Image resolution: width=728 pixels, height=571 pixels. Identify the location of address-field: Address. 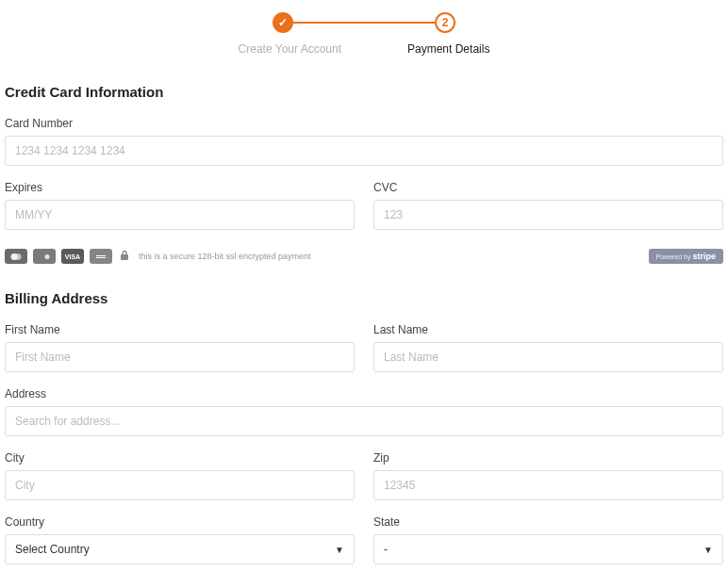
(364, 412).